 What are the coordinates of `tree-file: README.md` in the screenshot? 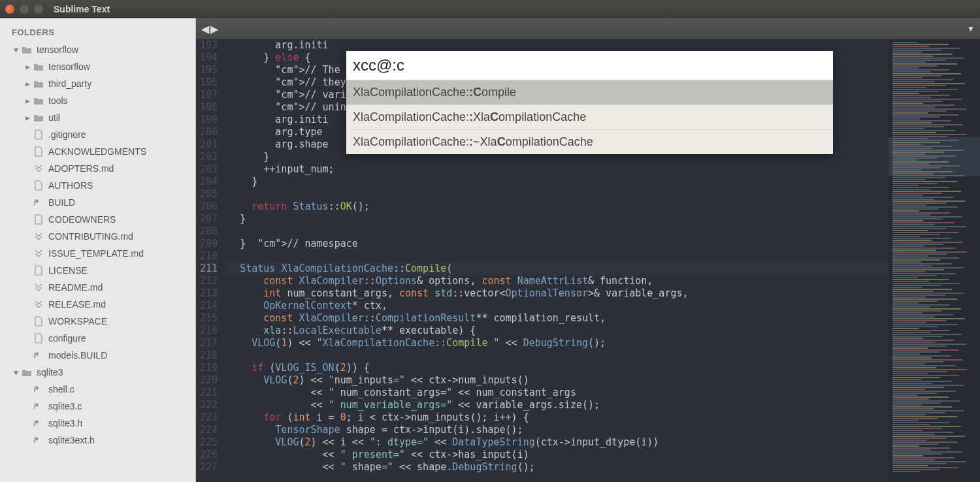 It's located at (98, 287).